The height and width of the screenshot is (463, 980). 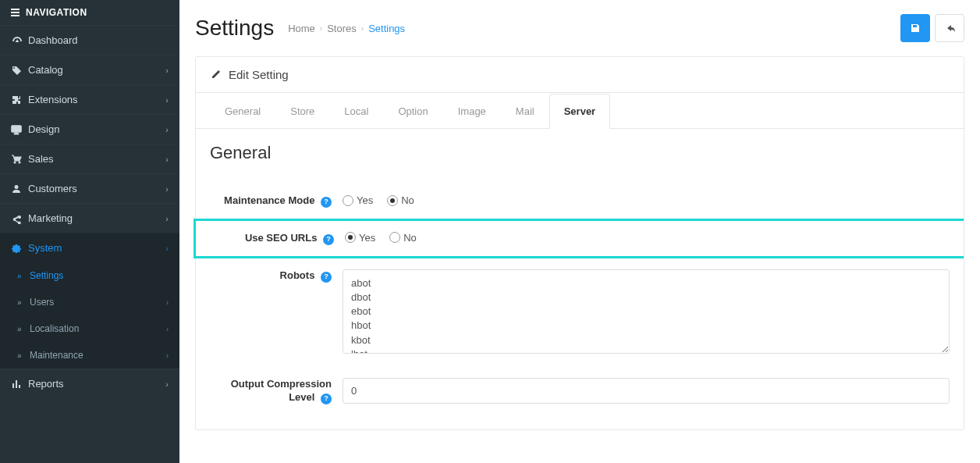 I want to click on tab-store: Store, so click(x=303, y=111).